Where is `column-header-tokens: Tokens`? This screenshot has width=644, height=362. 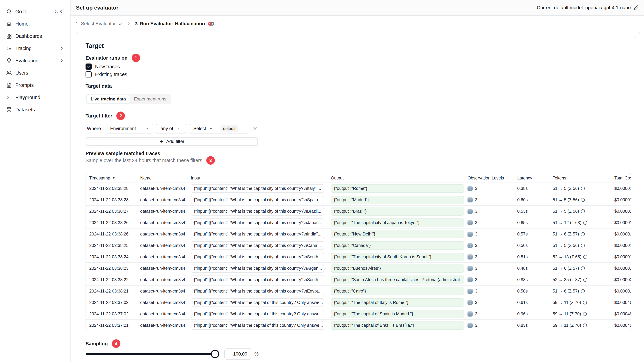 column-header-tokens: Tokens is located at coordinates (580, 178).